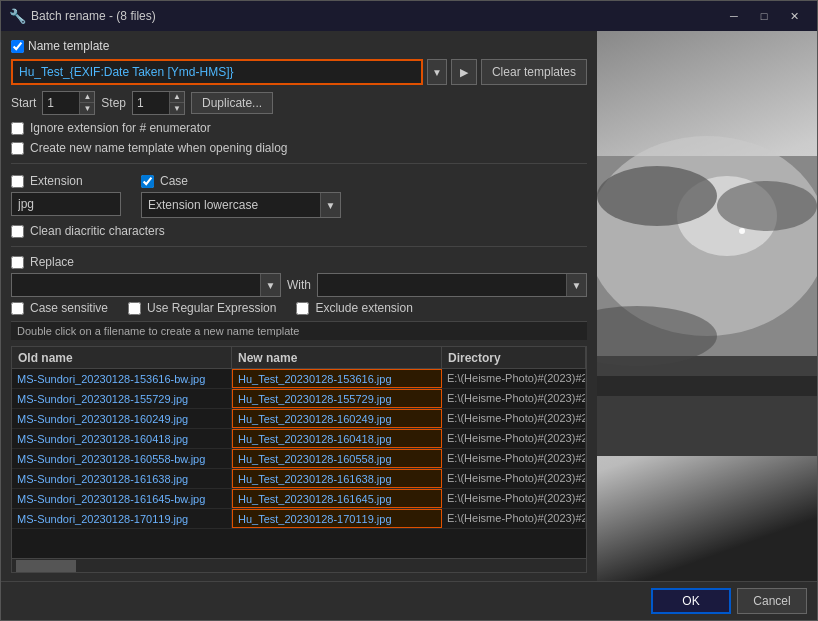 This screenshot has width=818, height=621. I want to click on table-info-text: Double click on a filename to create a n…, so click(299, 330).